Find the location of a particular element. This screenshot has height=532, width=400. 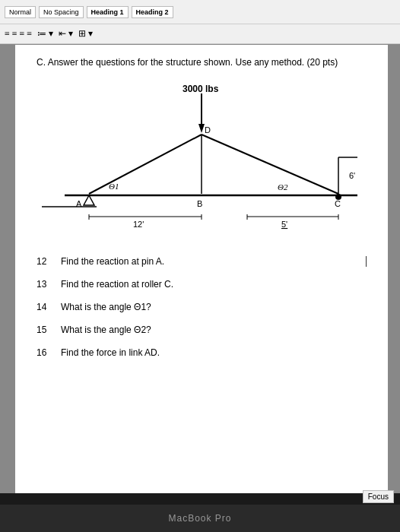

style-heading2: Heading 2 is located at coordinates (152, 12).